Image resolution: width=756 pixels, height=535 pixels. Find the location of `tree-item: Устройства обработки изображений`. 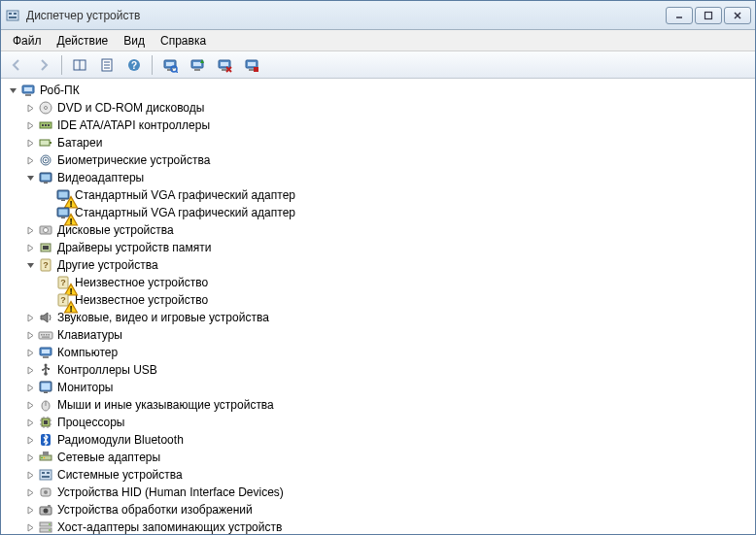

tree-item: Устройства обработки изображений is located at coordinates (380, 510).